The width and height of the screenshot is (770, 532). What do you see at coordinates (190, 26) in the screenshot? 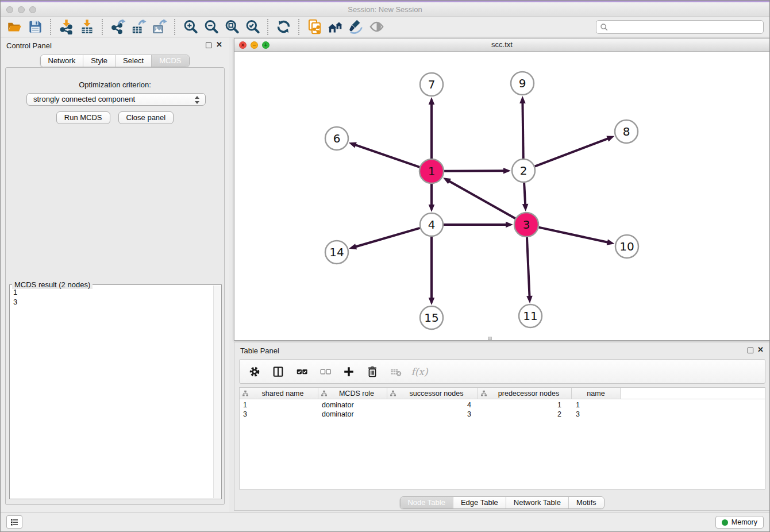
I see `zoom-in-icon` at bounding box center [190, 26].